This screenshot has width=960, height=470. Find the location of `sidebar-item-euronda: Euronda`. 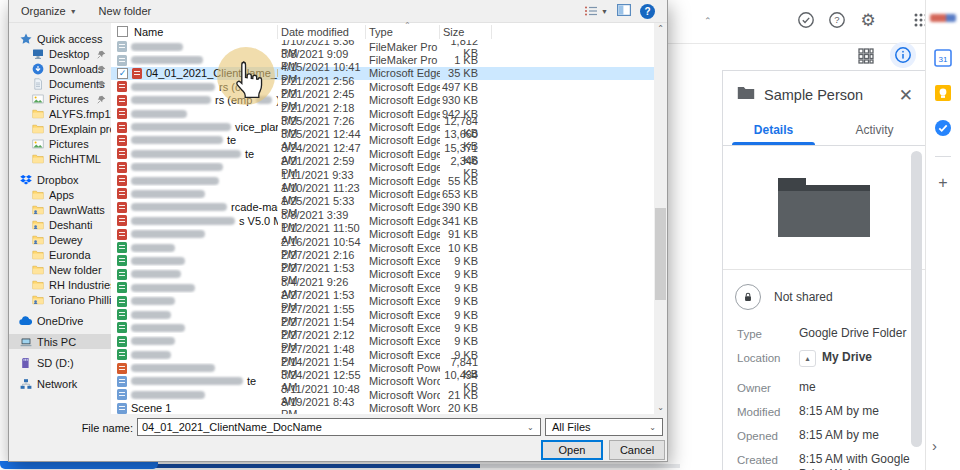

sidebar-item-euronda: Euronda is located at coordinates (60, 254).